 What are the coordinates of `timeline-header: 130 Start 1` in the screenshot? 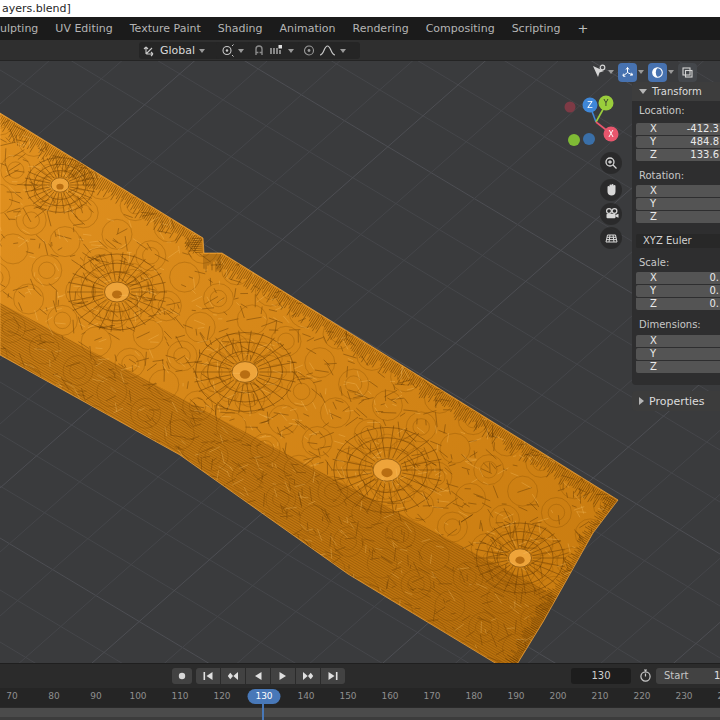 It's located at (360, 676).